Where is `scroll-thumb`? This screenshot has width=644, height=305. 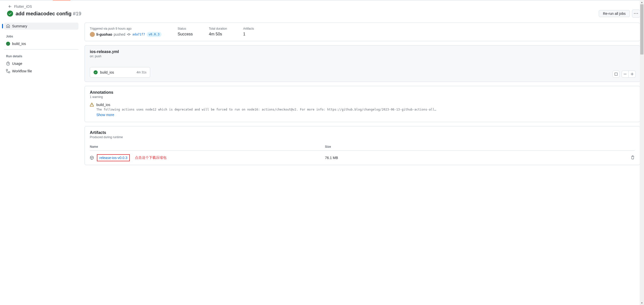
scroll-thumb is located at coordinates (642, 29).